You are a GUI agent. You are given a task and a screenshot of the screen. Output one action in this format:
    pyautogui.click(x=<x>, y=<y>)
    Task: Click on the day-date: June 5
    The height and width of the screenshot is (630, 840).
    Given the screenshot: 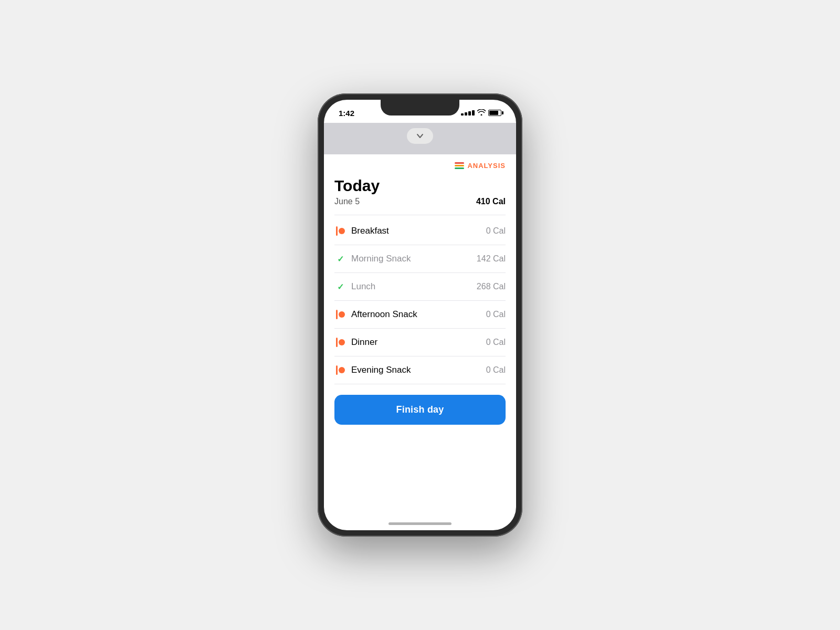 What is the action you would take?
    pyautogui.click(x=347, y=202)
    